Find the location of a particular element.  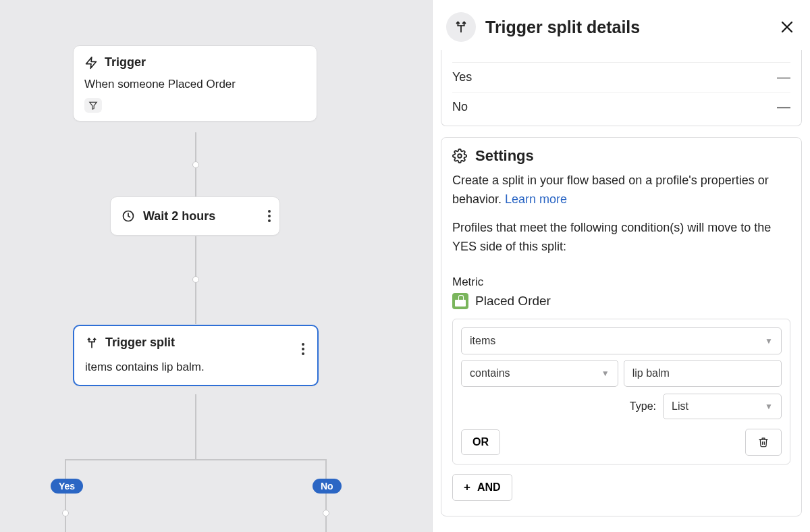

clock-icon is located at coordinates (128, 216).